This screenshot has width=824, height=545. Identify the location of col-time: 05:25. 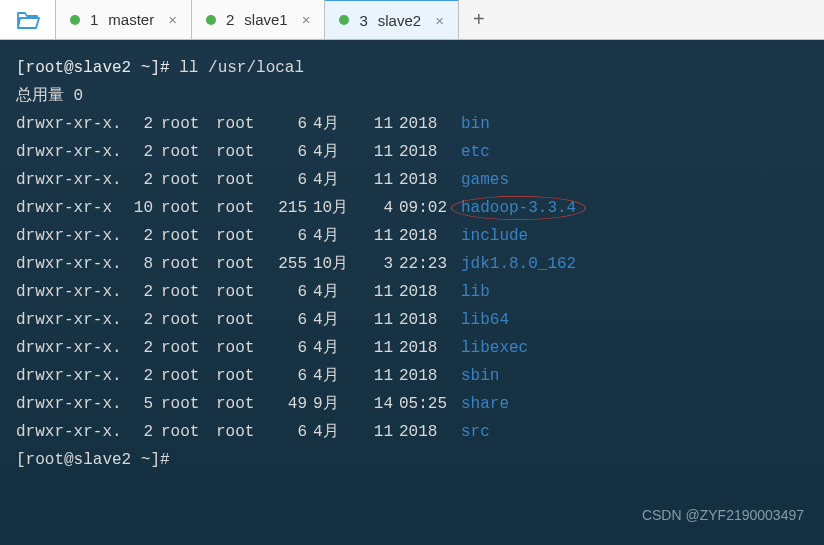
(430, 404).